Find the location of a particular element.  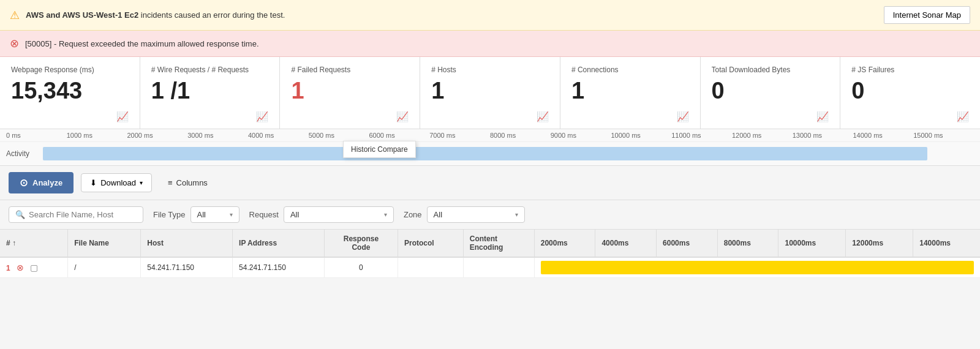

metric-card-wire-requests: # Wire Requests / # Requests 1 /1 📈 is located at coordinates (211, 93).